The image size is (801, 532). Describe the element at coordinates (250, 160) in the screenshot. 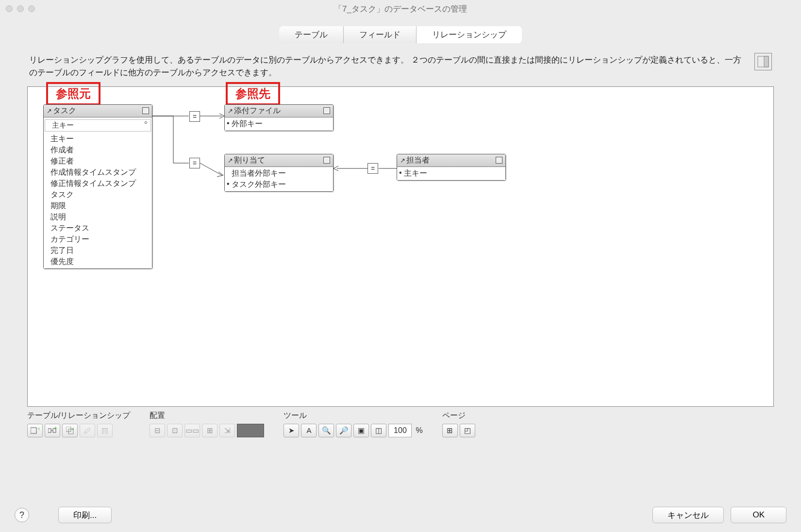

I see `table-assignment-title: 割り当て` at that location.